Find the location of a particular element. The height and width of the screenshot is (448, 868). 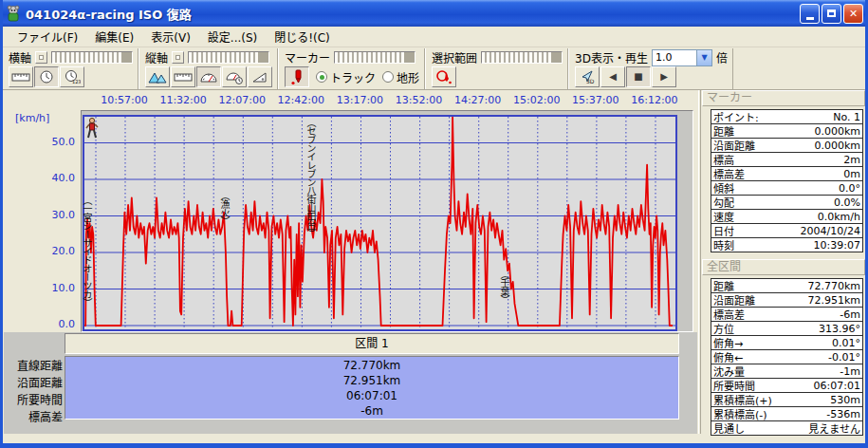

table-row: 沿面距離 0.000km is located at coordinates (787, 146).